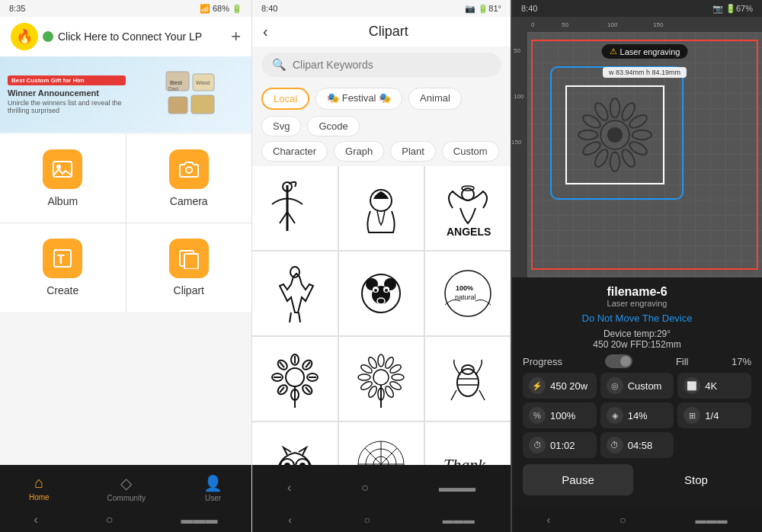 Image resolution: width=762 pixels, height=532 pixels. I want to click on clipart-owl, so click(295, 444).